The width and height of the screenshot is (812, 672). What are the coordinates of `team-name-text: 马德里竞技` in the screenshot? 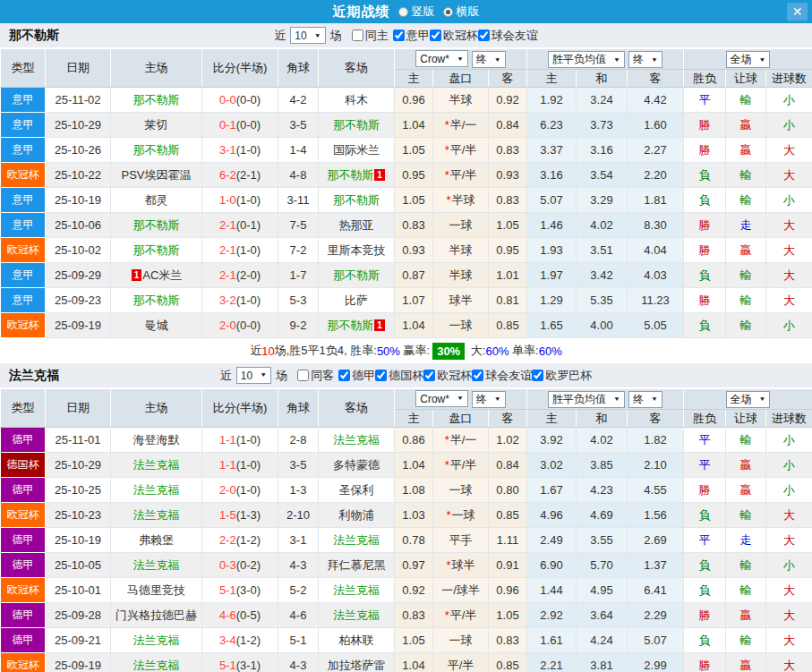 It's located at (156, 591).